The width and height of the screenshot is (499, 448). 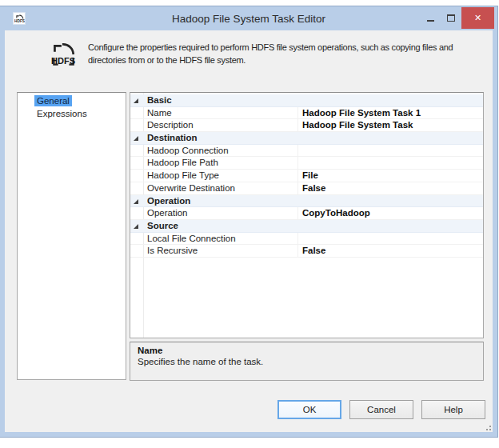 What do you see at coordinates (221, 138) in the screenshot?
I see `category-label: Destination` at bounding box center [221, 138].